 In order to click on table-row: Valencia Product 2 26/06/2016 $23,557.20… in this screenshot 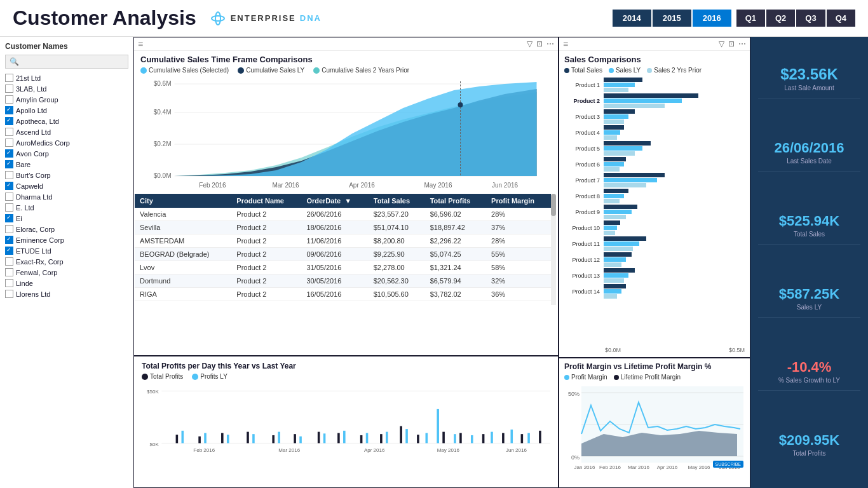, I will do `click(343, 215)`.